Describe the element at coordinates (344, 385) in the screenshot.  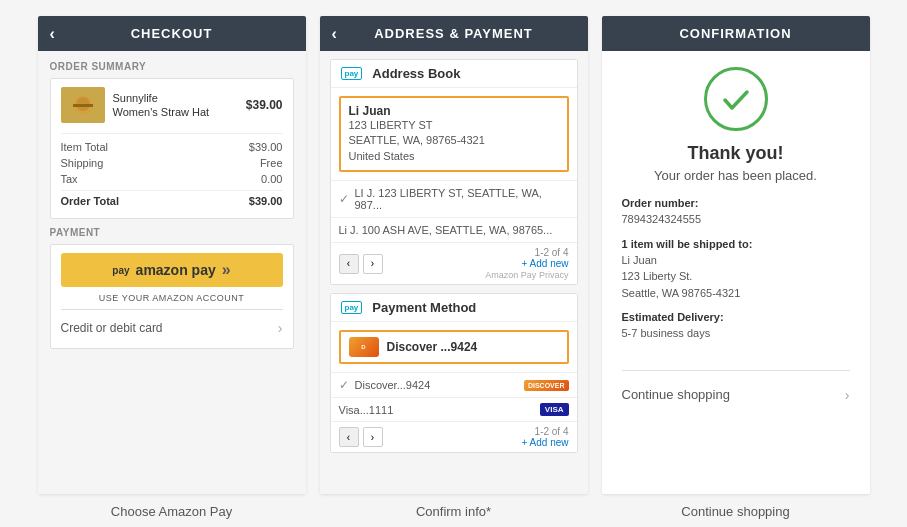
I see `checkmark-icon-discover: ✓` at that location.